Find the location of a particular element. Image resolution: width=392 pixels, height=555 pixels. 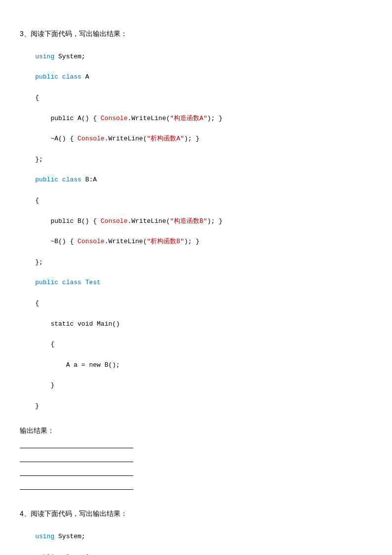

public-keyword-1: public is located at coordinates (46, 77).